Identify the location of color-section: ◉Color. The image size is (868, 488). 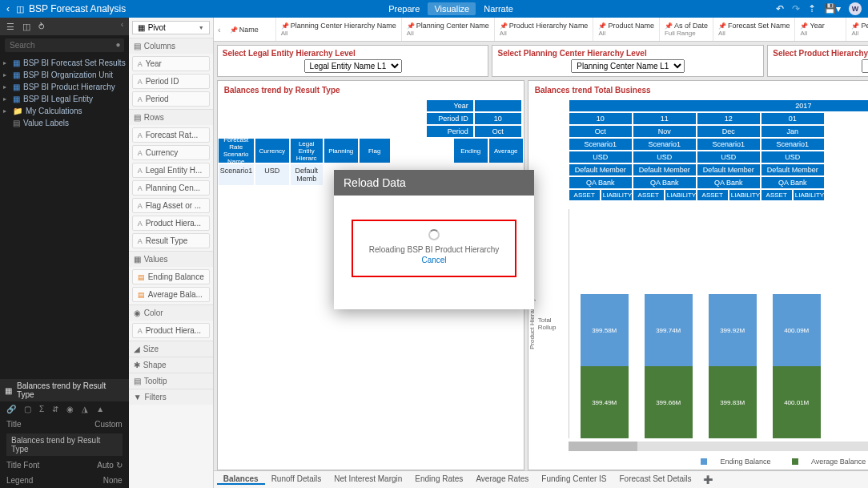
(171, 313).